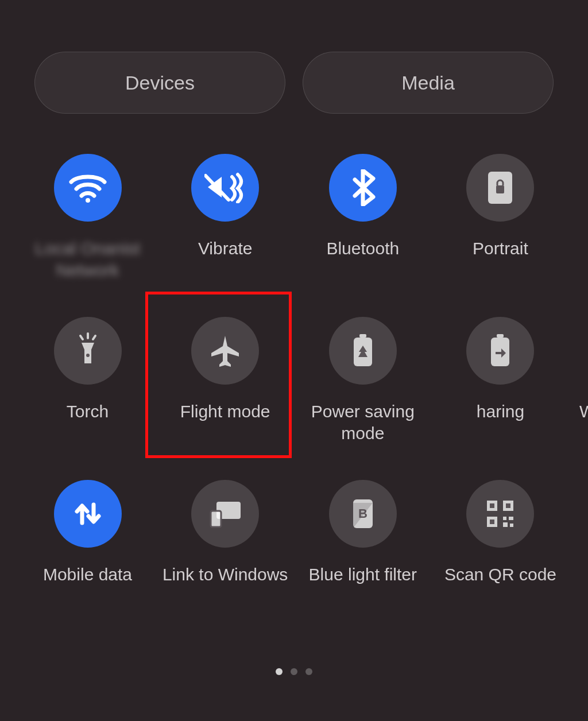 Image resolution: width=588 pixels, height=721 pixels. Describe the element at coordinates (363, 218) in the screenshot. I see `bluetooth-tile: Bluetooth` at that location.